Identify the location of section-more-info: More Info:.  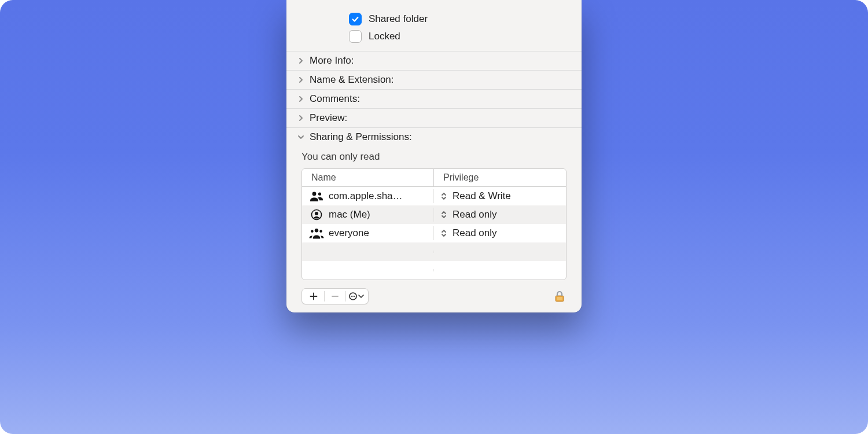
(434, 60).